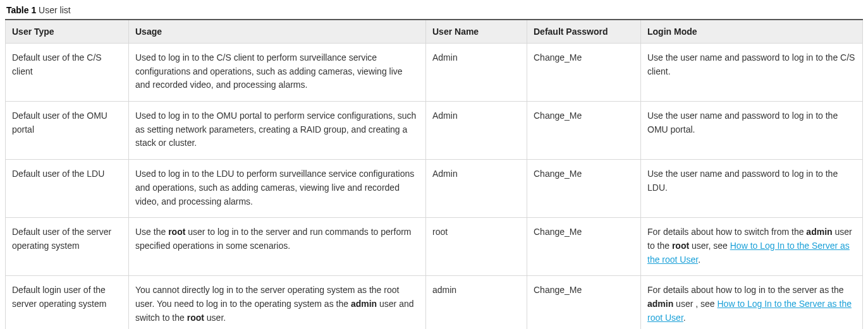  I want to click on cell-user-name: admin, so click(477, 302).